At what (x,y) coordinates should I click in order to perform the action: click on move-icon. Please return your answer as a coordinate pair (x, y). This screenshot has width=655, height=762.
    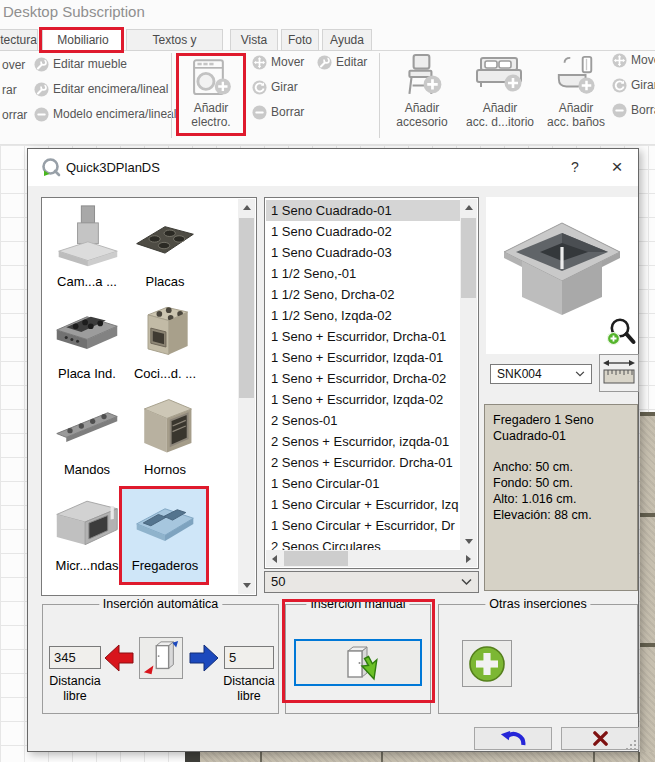
    Looking at the image, I should click on (620, 60).